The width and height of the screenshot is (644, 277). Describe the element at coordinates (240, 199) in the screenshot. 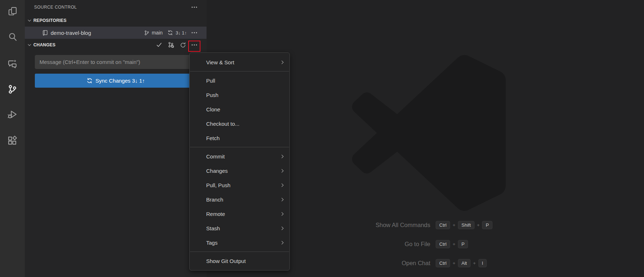

I see `menu-item-branch: Branch` at that location.